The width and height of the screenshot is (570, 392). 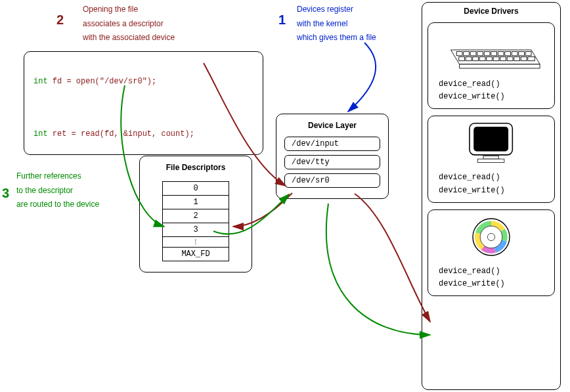 What do you see at coordinates (196, 255) in the screenshot?
I see `fd-row-max: MAX_FD` at bounding box center [196, 255].